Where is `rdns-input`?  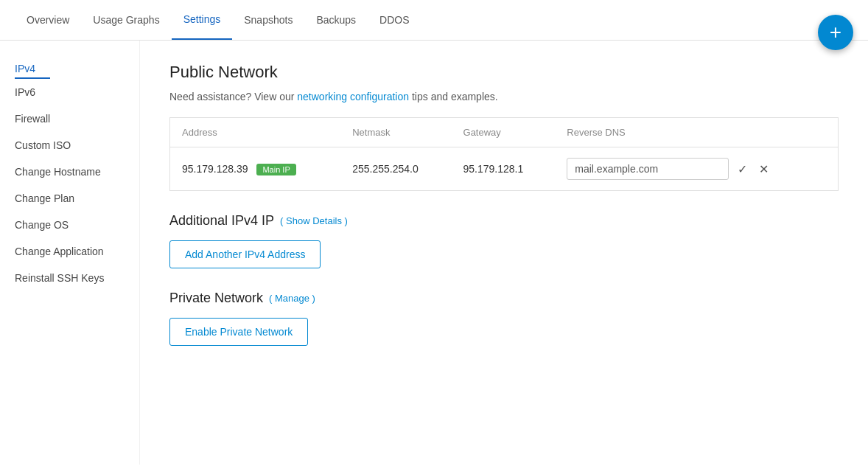
rdns-input is located at coordinates (648, 169).